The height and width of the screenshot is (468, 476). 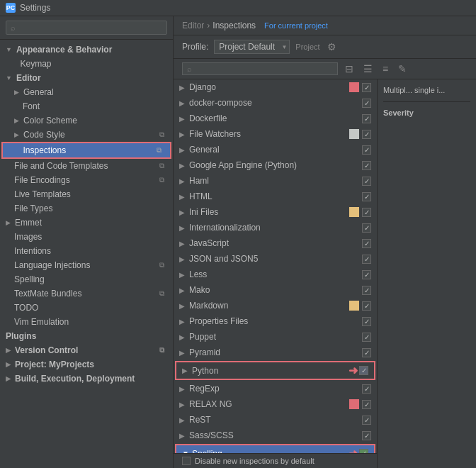 I want to click on sidebar-item-versioncontrol: ▶ Version Control ⧉, so click(x=86, y=350).